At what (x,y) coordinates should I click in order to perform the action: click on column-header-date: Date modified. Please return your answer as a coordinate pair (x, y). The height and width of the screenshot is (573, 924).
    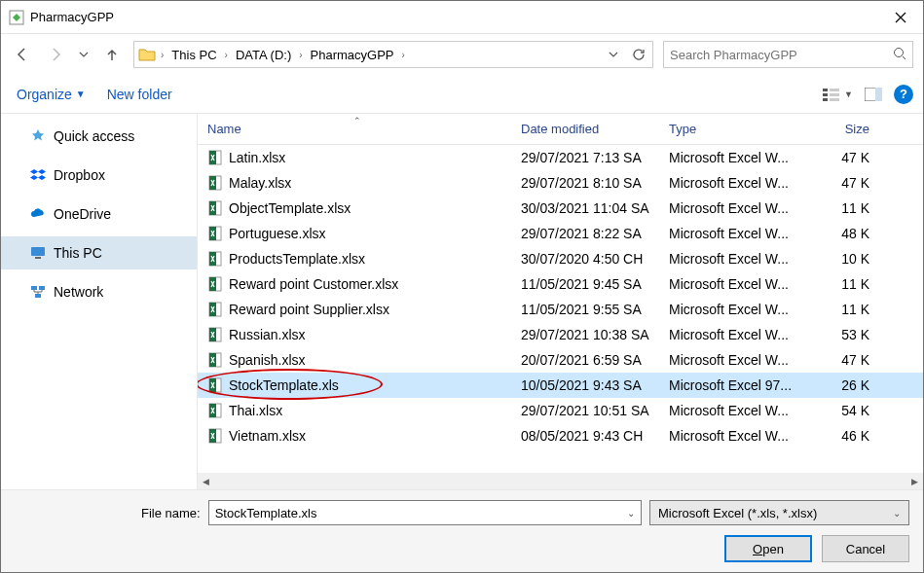
    Looking at the image, I should click on (595, 128).